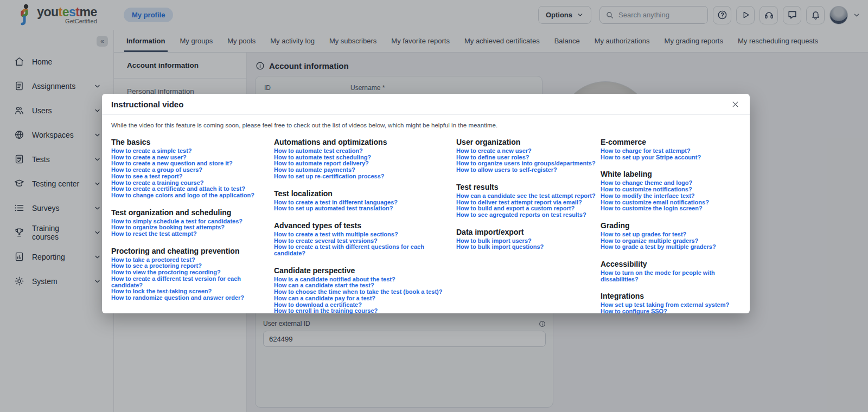 The image size is (868, 412). I want to click on video-link: How can a candidate pay for a test?, so click(362, 299).